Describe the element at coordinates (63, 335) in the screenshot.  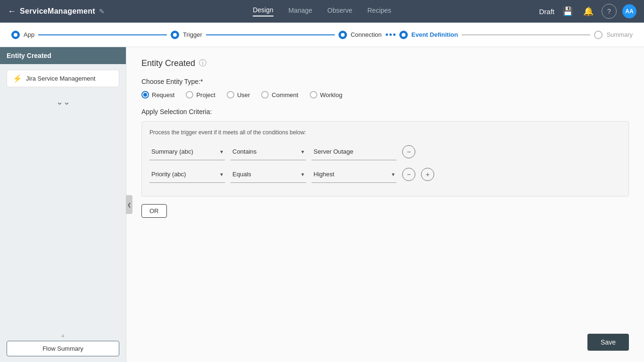
I see `scroll-arrow-up: ▲` at that location.